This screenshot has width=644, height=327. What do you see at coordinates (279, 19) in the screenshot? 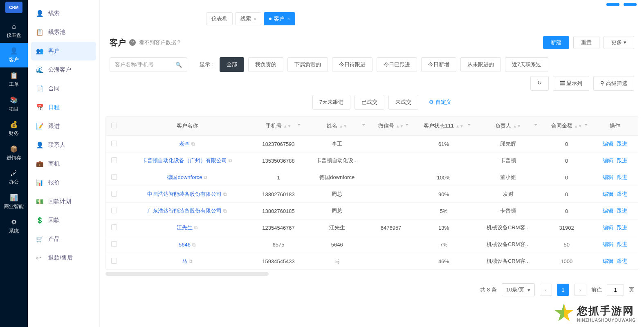
I see `tab-customers: 客户×` at bounding box center [279, 19].